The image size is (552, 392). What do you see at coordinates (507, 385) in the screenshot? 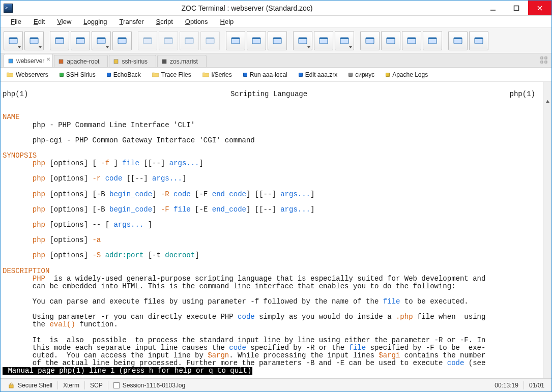
I see `status-time: 00:13:19` at bounding box center [507, 385].